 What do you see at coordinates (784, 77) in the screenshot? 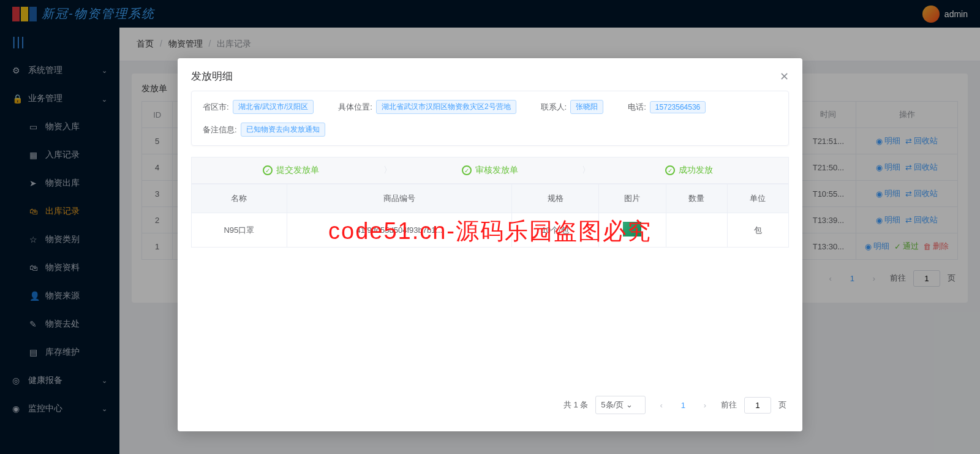
I see `close-icon: ✕` at bounding box center [784, 77].